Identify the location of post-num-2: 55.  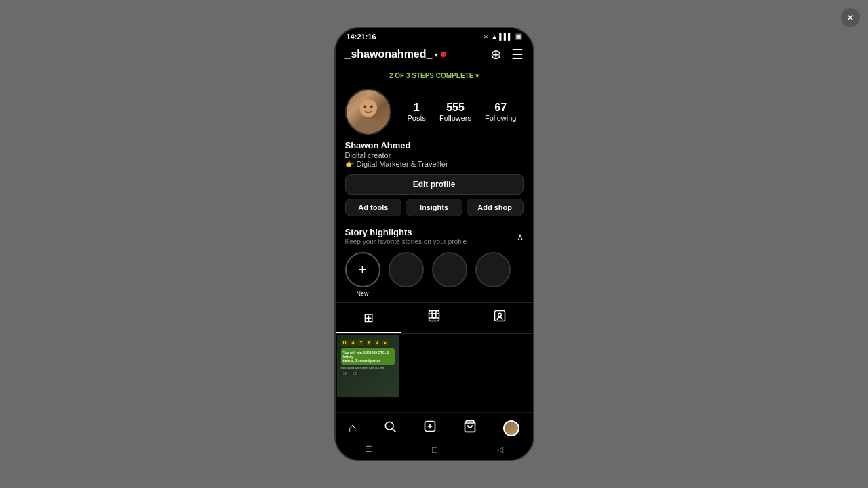
(355, 373).